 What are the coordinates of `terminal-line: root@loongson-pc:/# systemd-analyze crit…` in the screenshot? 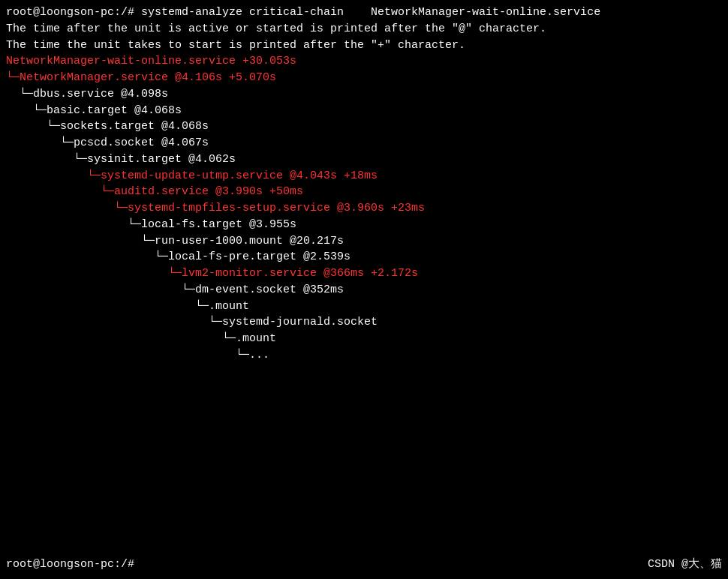 It's located at (364, 13).